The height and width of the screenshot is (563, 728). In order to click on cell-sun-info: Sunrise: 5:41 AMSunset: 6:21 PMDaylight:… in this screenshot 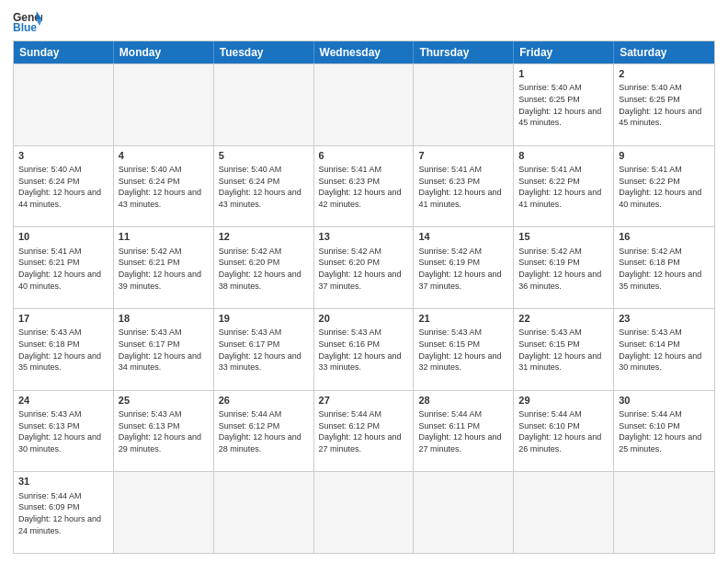, I will do `click(63, 269)`.